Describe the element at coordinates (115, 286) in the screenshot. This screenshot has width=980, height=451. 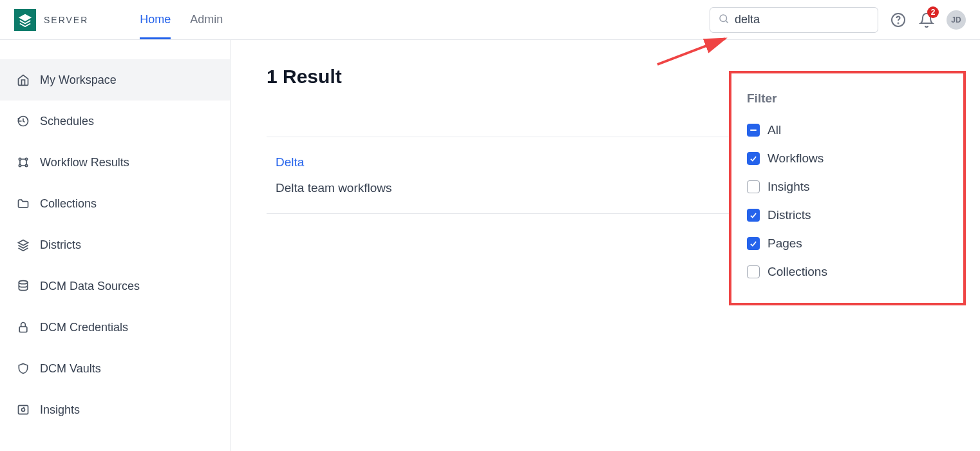
I see `sidebar-item-dcm-data-sources: DCM Data Sources` at that location.